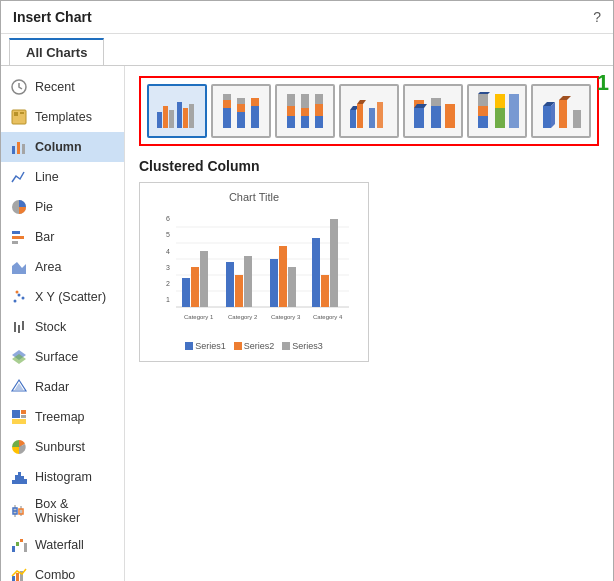  Describe the element at coordinates (19, 237) in the screenshot. I see `bar-icon` at that location.